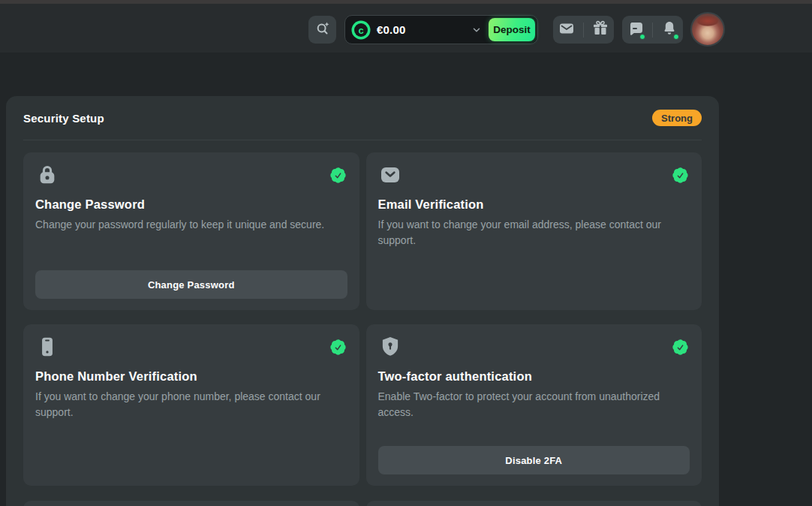 Image resolution: width=812 pixels, height=506 pixels. I want to click on lock-icon, so click(47, 175).